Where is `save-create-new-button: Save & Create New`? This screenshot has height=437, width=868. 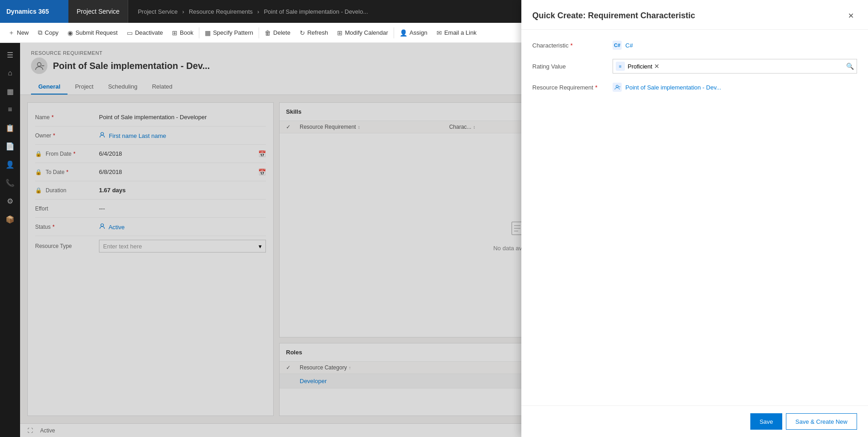 save-create-new-button: Save & Create New is located at coordinates (821, 421).